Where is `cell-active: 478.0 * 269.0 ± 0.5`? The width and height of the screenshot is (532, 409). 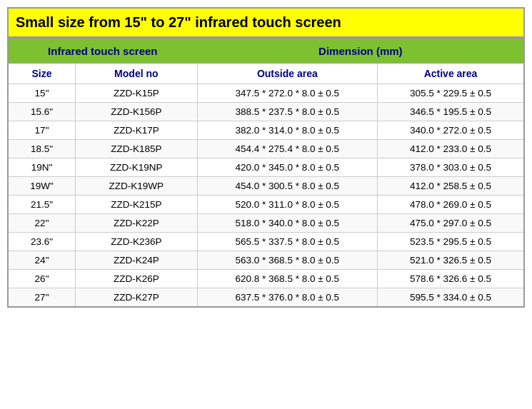
cell-active: 478.0 * 269.0 ± 0.5 is located at coordinates (451, 205).